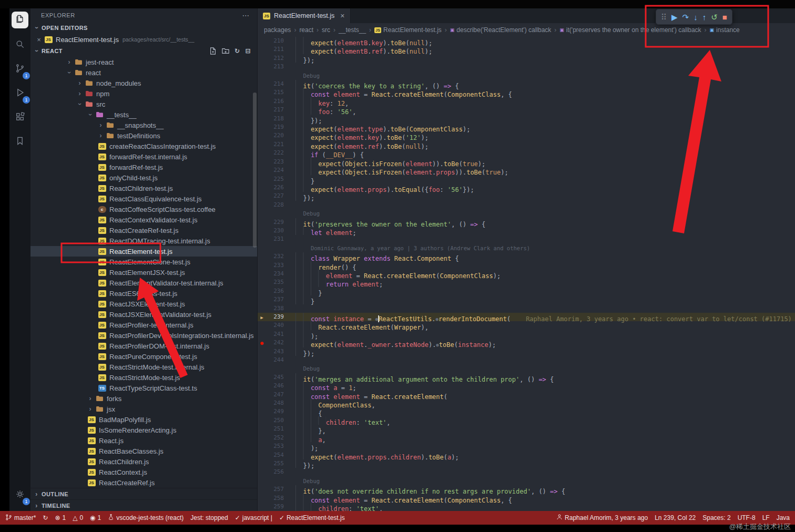  I want to click on refresh-icon: ↻, so click(237, 51).